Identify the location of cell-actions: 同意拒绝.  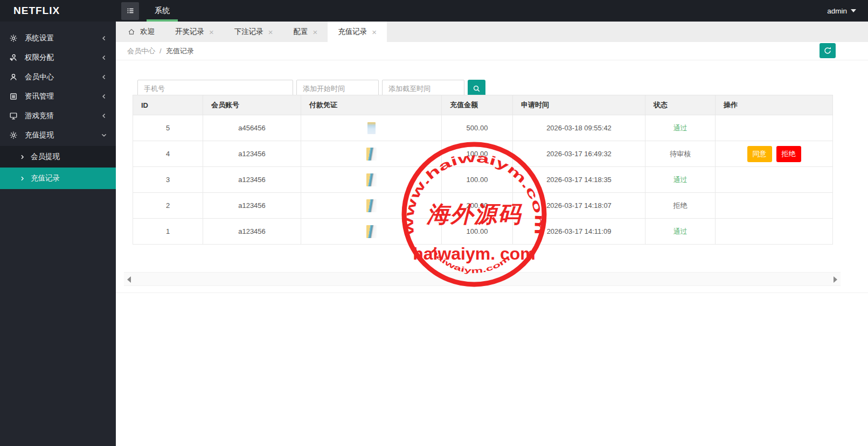
(774, 154).